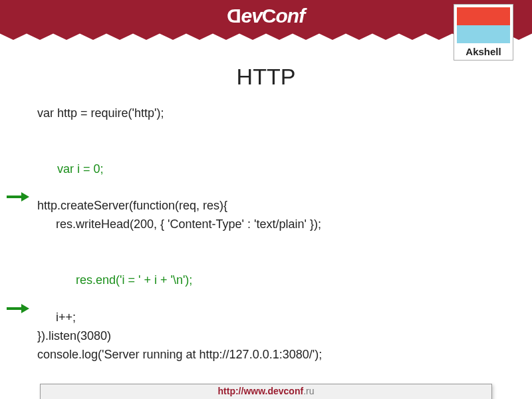 This screenshot has width=532, height=399. What do you see at coordinates (268, 114) in the screenshot?
I see `code-line-1: var http = require('http');` at bounding box center [268, 114].